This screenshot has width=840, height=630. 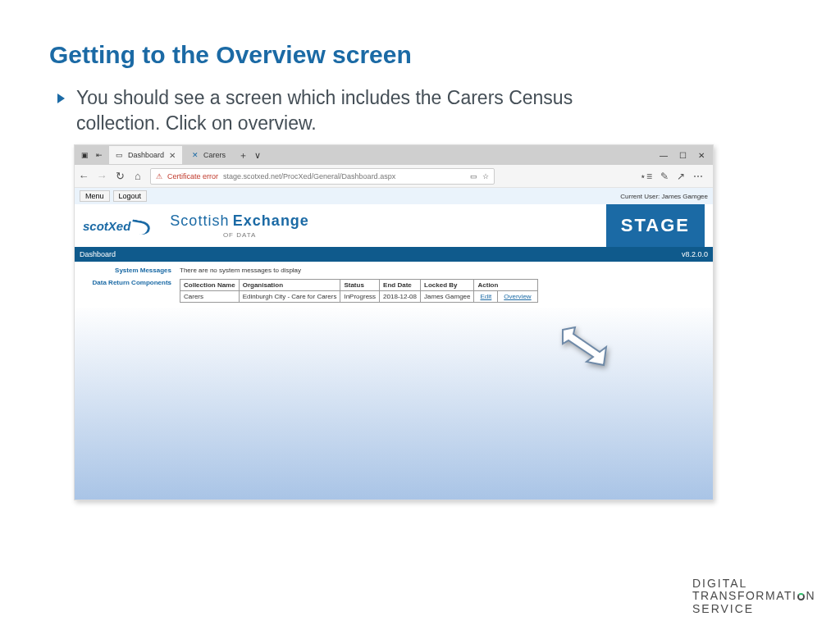 I want to click on more-icon: ⋯, so click(x=698, y=176).